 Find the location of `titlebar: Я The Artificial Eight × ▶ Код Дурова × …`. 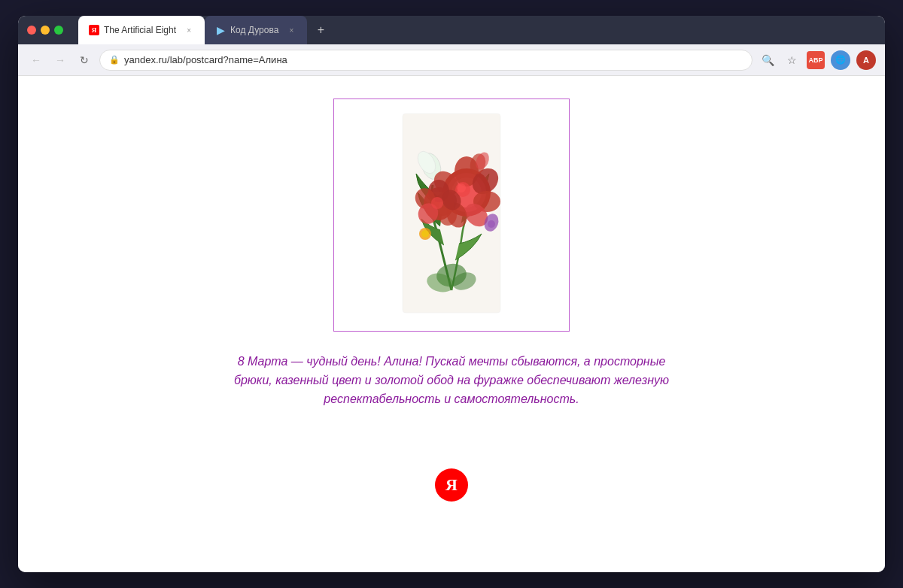

titlebar: Я The Artificial Eight × ▶ Код Дурова × … is located at coordinates (451, 30).